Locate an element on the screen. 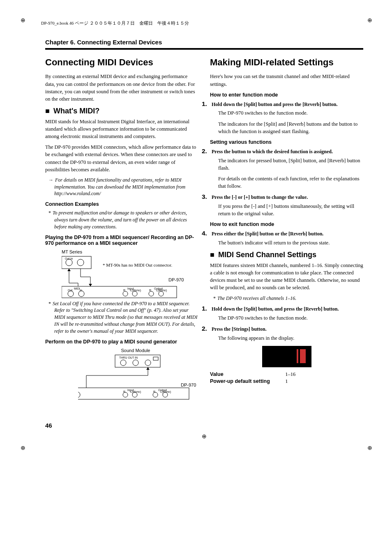 Image resolution: width=392 pixels, height=555 pixels. midi-send-heading: MIDI Send Channel Settings is located at coordinates (267, 255).